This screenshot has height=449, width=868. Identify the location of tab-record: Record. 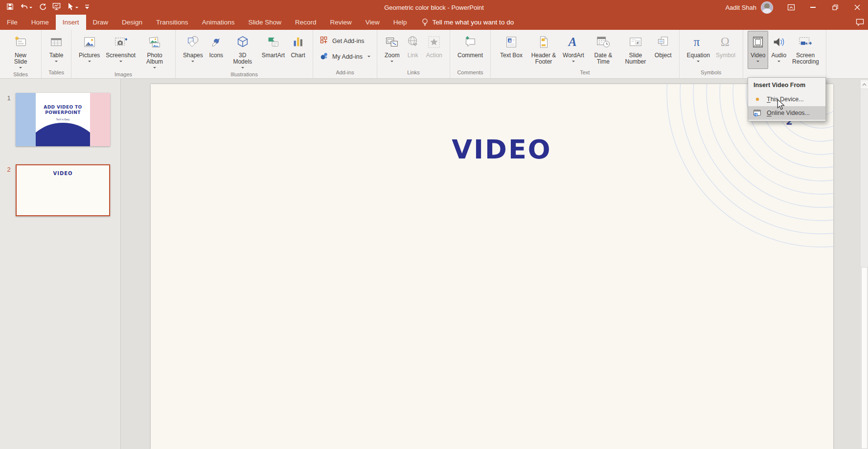
(306, 22).